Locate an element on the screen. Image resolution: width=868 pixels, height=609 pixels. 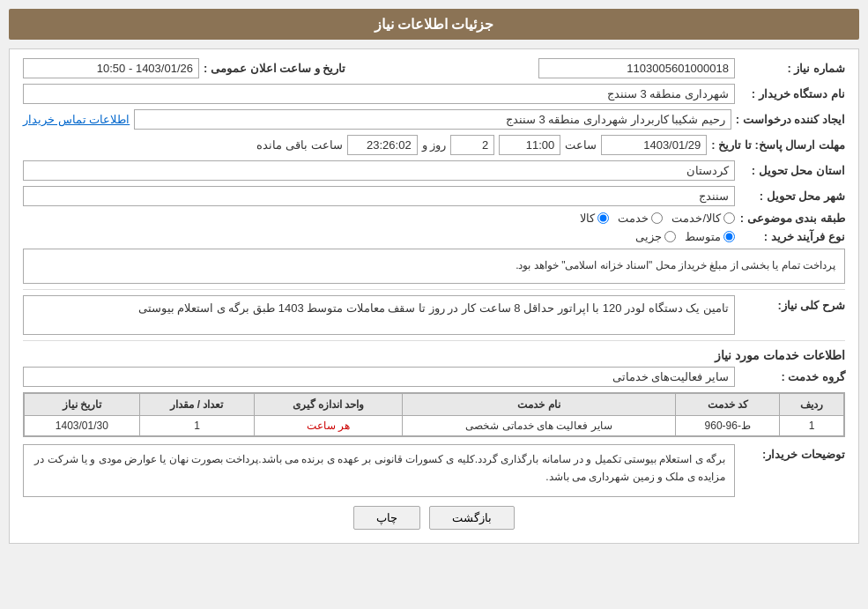
radio-jozyi-item: جزیی is located at coordinates (656, 236).